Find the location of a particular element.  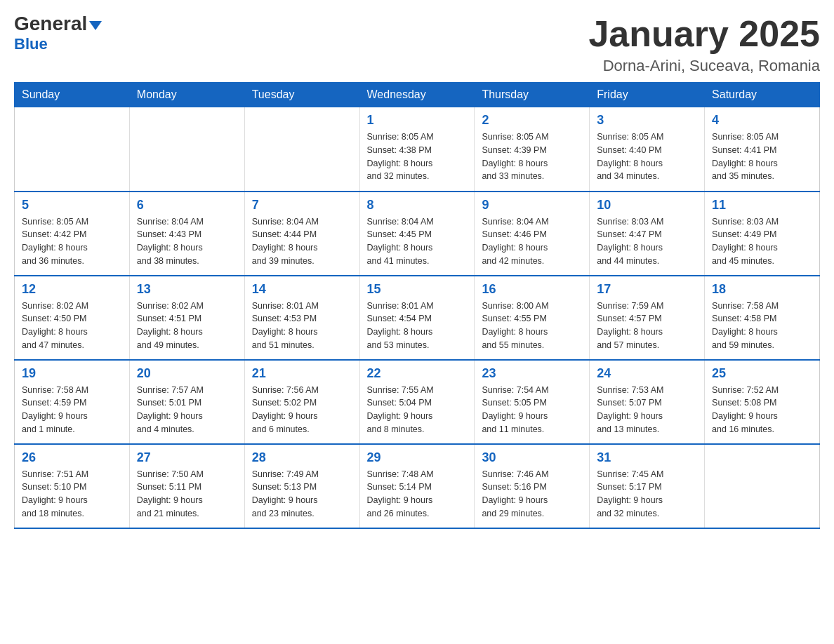

calendar-cell: 19Sunrise: 7:58 AM Sunset: 4:59 PM Dayli… is located at coordinates (72, 402).